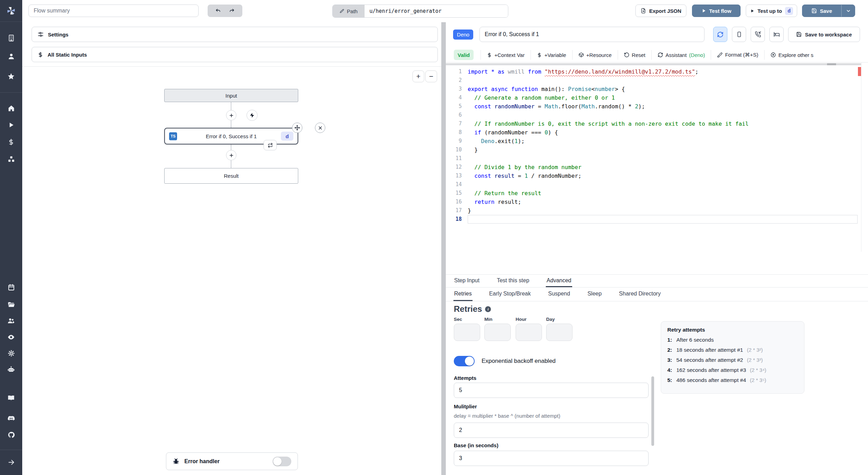 The width and height of the screenshot is (868, 475). Describe the element at coordinates (737, 55) in the screenshot. I see `format-button: Format (⌘+S)` at that location.